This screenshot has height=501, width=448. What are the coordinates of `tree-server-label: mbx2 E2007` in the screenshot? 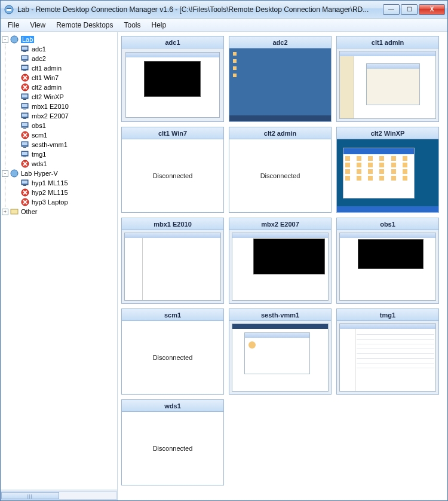 It's located at (50, 116).